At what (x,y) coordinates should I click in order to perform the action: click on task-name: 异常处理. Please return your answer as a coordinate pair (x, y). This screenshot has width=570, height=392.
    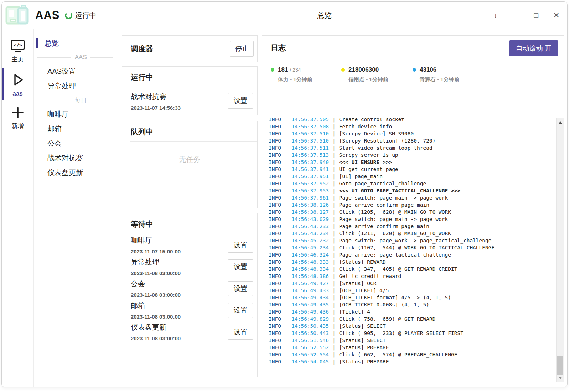
    Looking at the image, I should click on (156, 262).